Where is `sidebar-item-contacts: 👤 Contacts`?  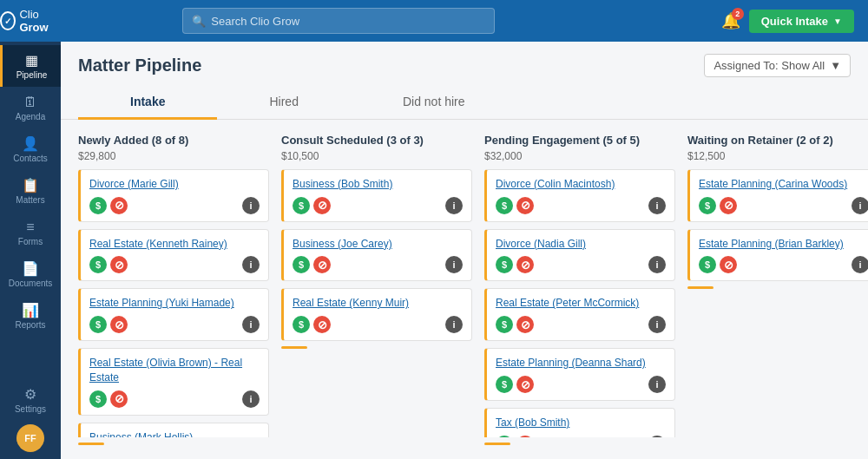 sidebar-item-contacts: 👤 Contacts is located at coordinates (30, 149).